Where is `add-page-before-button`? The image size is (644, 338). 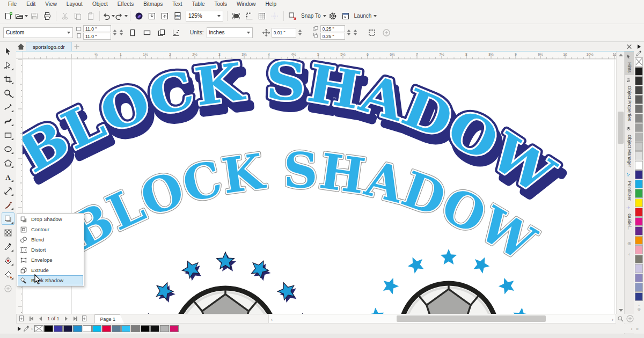
add-page-before-button is located at coordinates (22, 319).